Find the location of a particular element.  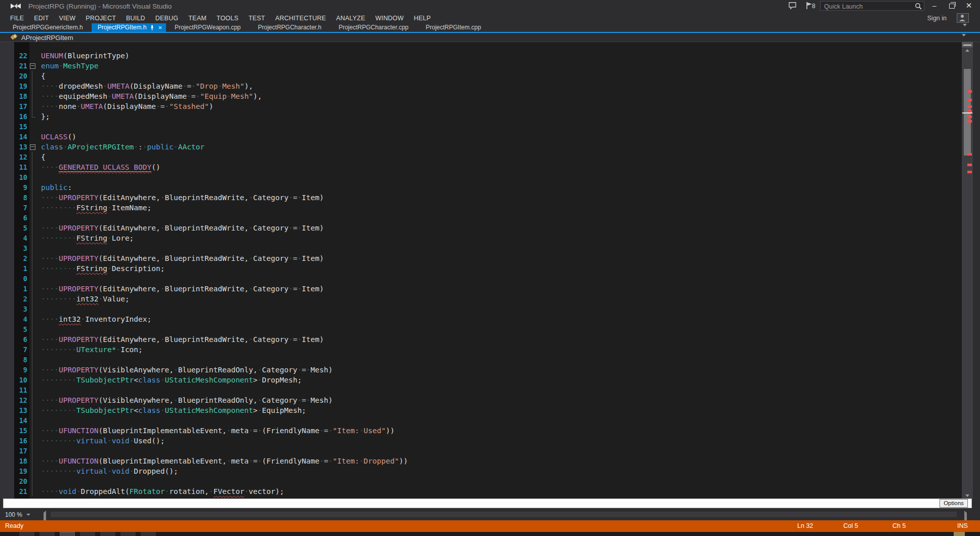

code-text: }; is located at coordinates (45, 117).